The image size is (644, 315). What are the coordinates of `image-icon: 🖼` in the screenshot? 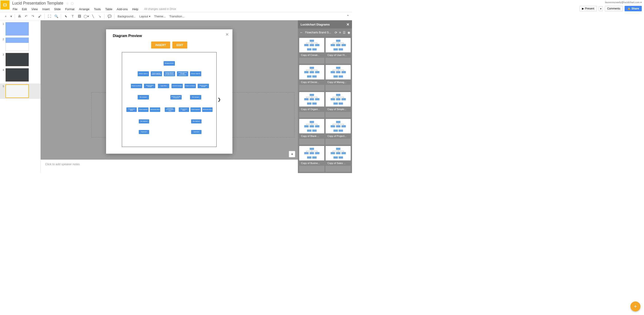 It's located at (80, 16).